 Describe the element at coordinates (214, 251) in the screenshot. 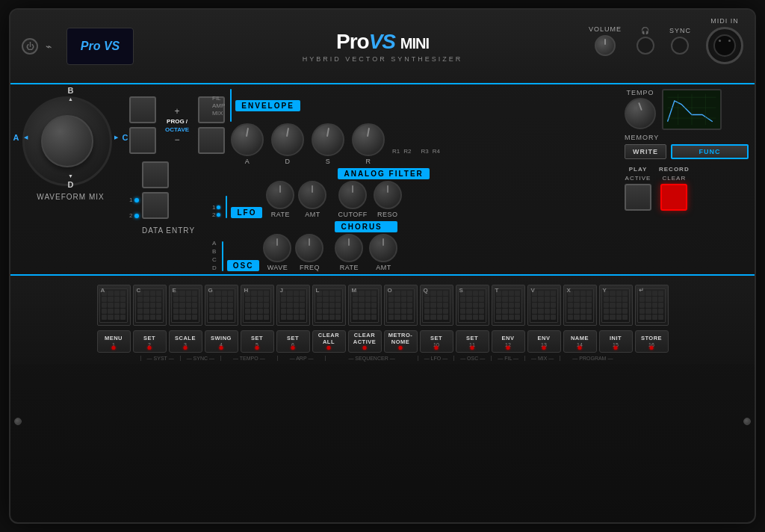

I see `osc-b: B` at that location.